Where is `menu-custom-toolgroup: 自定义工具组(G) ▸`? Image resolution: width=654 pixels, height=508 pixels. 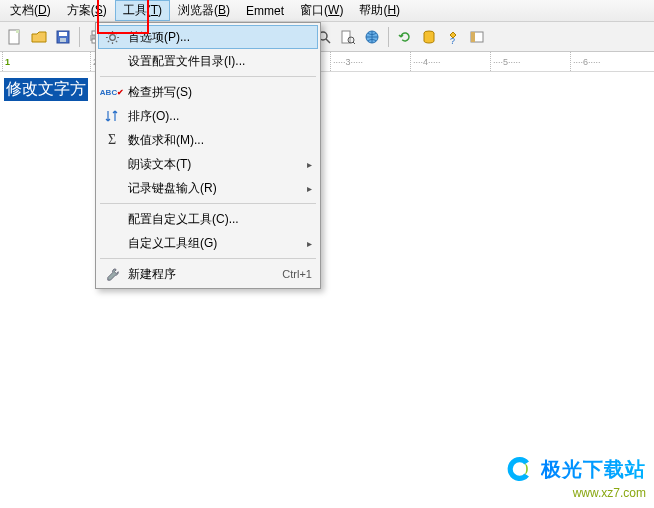 menu-custom-toolgroup: 自定义工具组(G) ▸ is located at coordinates (208, 243).